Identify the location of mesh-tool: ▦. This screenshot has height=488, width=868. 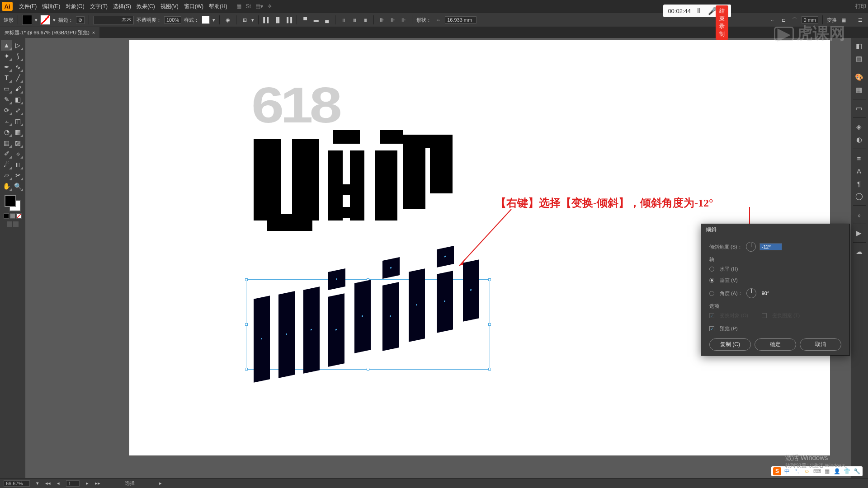
(6, 143).